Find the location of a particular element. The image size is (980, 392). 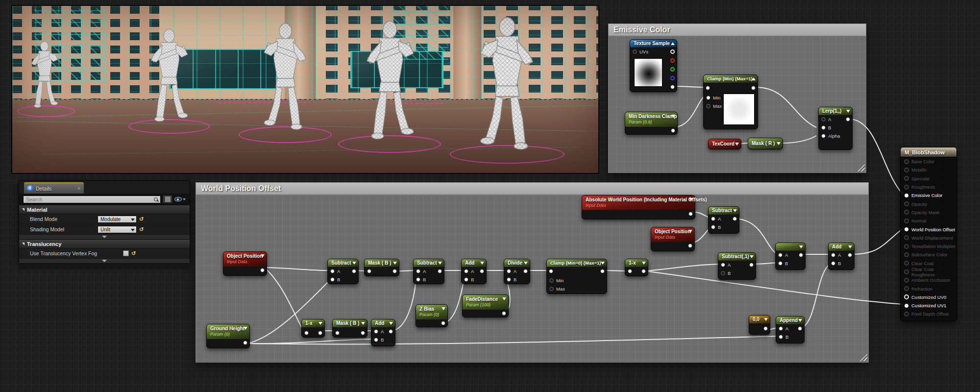

node-z-bias: Z BiasParam (0) is located at coordinates (432, 316).